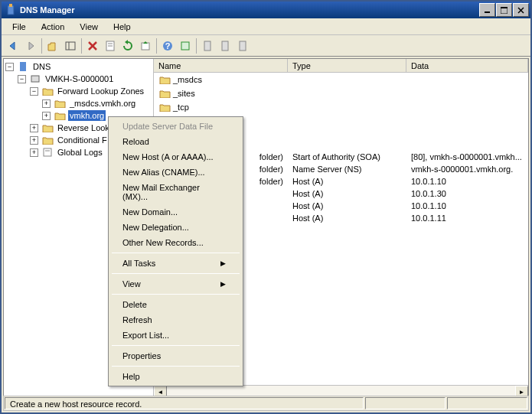  Describe the element at coordinates (176, 320) in the screenshot. I see `menu-refresh: Refresh` at that location.